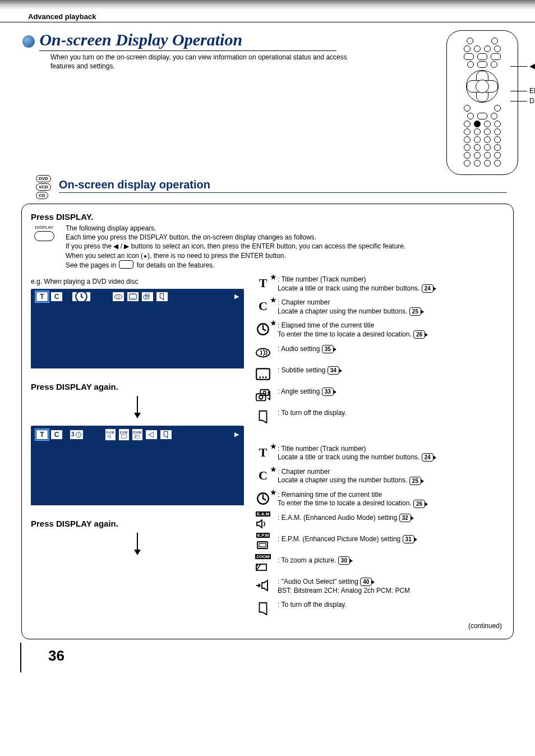  I want to click on remote-diagram, so click(482, 103).